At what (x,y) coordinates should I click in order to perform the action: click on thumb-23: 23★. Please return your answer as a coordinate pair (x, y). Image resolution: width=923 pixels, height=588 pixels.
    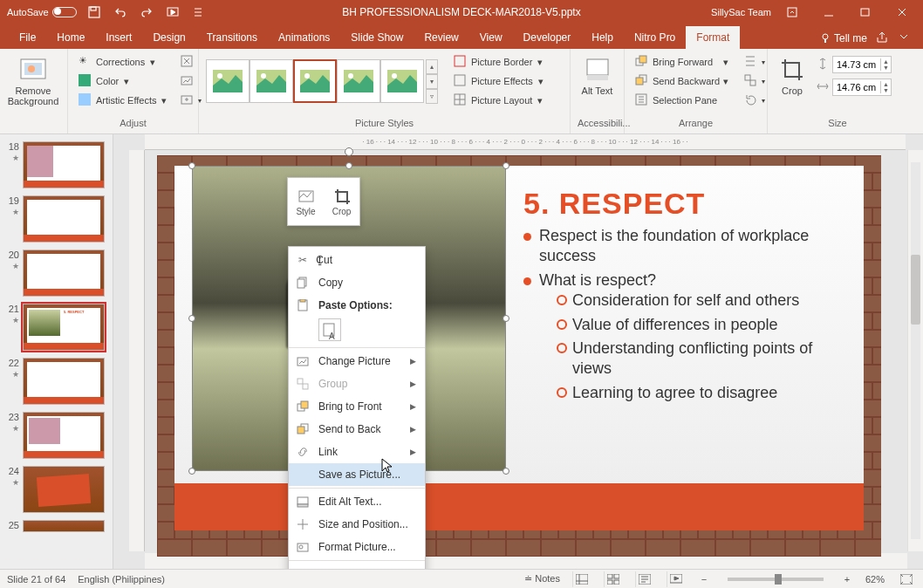
    Looking at the image, I should click on (56, 435).